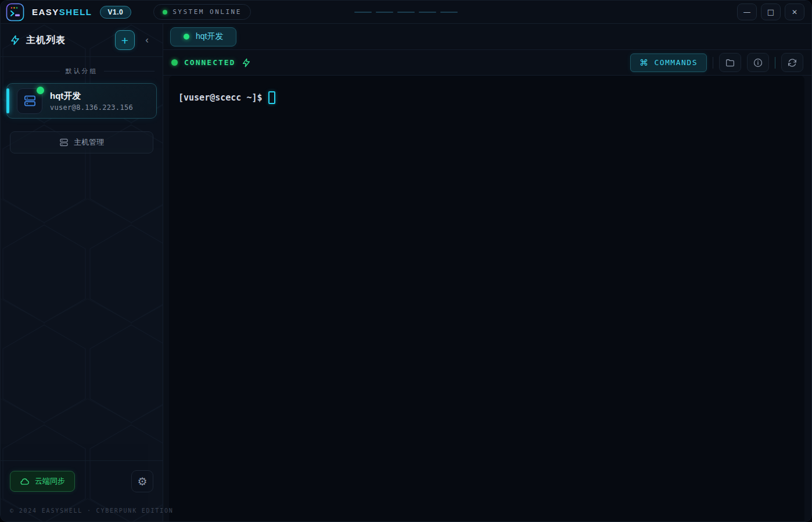 The width and height of the screenshot is (812, 522). Describe the element at coordinates (81, 142) in the screenshot. I see `host-manage-button: 主机管理` at that location.